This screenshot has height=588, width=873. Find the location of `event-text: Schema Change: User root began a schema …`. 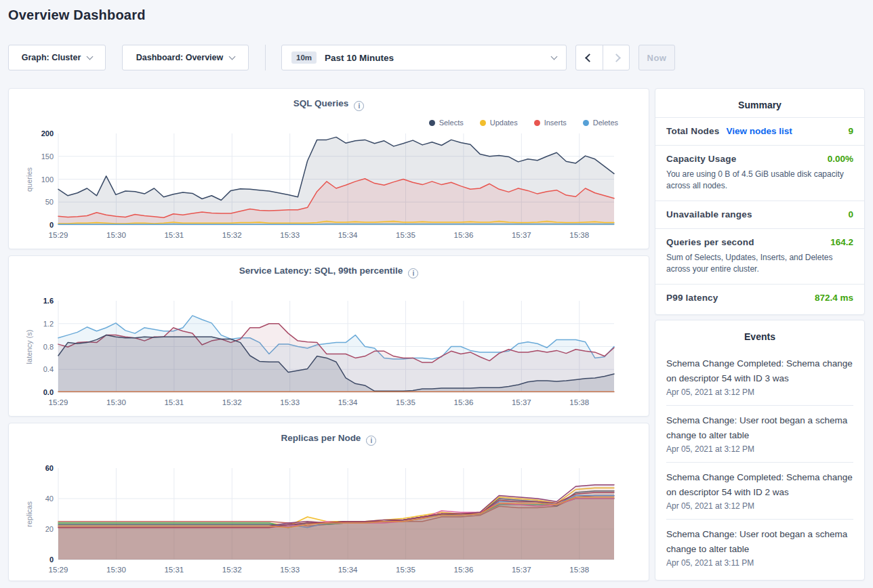

event-text: Schema Change: User root began a schema … is located at coordinates (760, 542).